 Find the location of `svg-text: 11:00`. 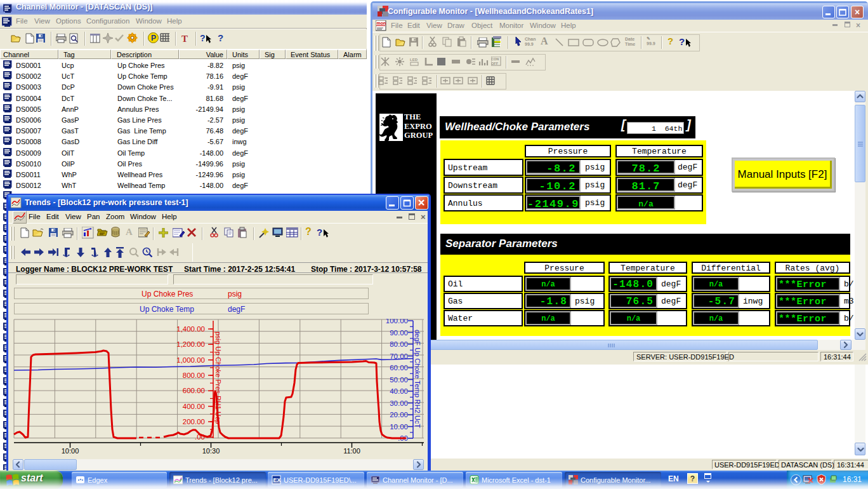

svg-text: 11:00 is located at coordinates (352, 451).